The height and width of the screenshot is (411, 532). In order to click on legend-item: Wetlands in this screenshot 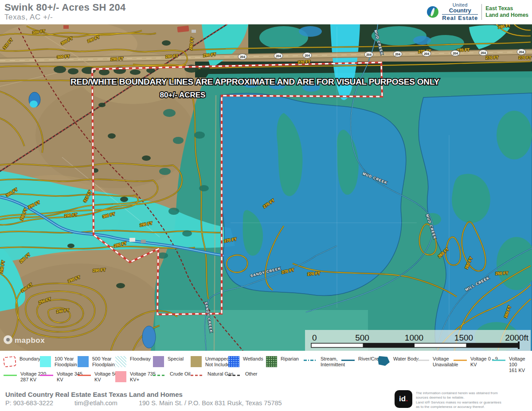, I will do `click(246, 361)`.